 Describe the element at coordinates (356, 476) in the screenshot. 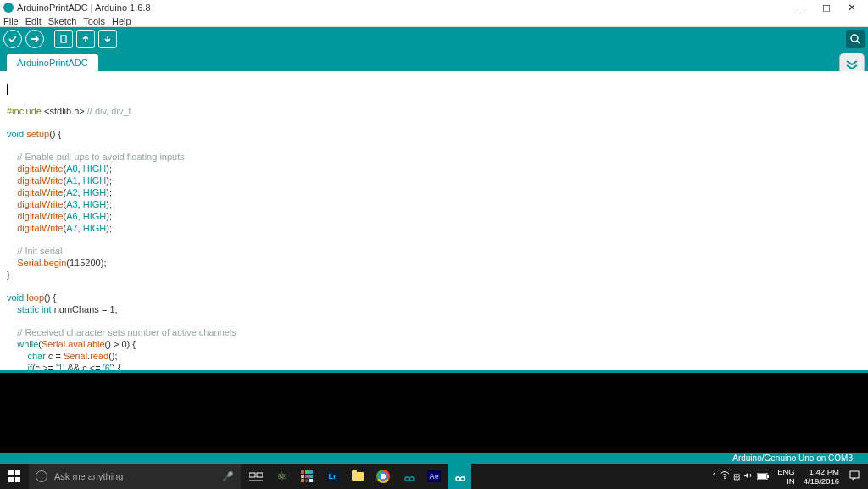

I see `taskbar-apps: ⚛ Lr Ae` at that location.